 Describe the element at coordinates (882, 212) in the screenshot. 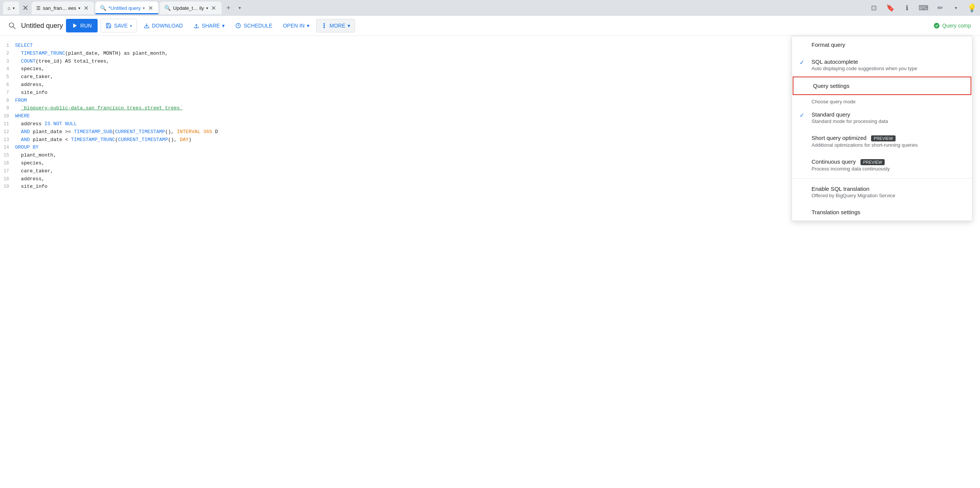

I see `menu-item-translation-settings: Translation settings` at that location.